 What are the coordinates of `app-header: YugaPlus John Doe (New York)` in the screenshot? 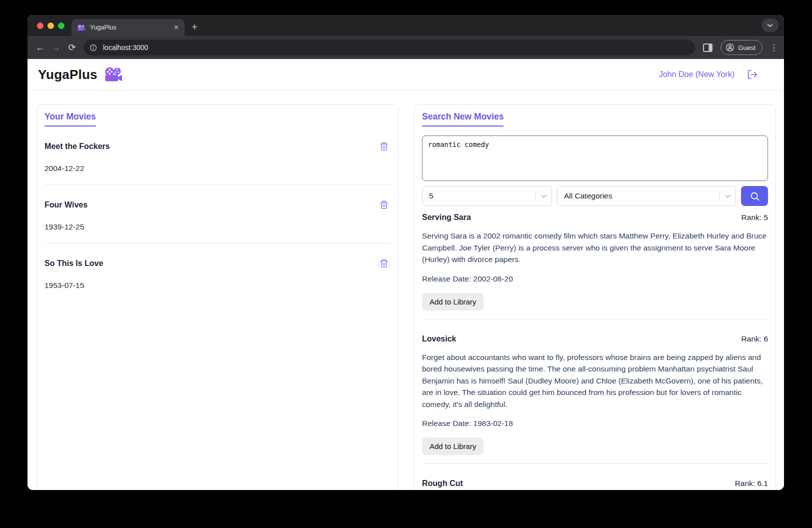 It's located at (406, 75).